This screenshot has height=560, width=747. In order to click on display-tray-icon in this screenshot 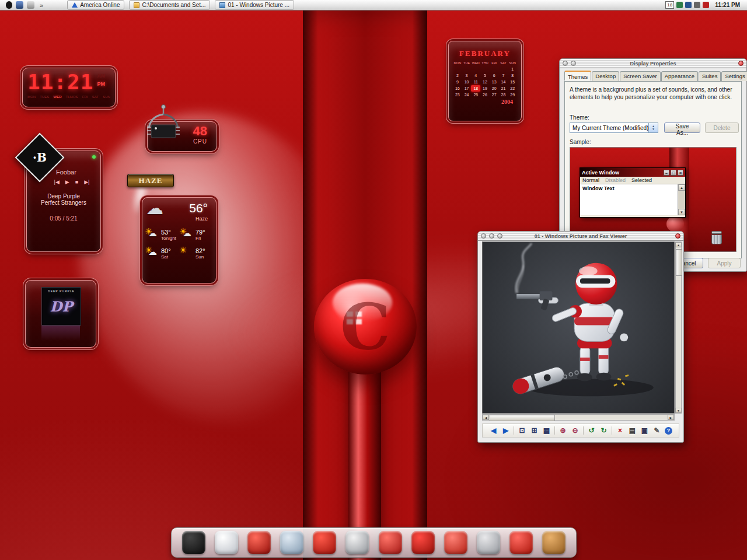, I will do `click(689, 5)`.